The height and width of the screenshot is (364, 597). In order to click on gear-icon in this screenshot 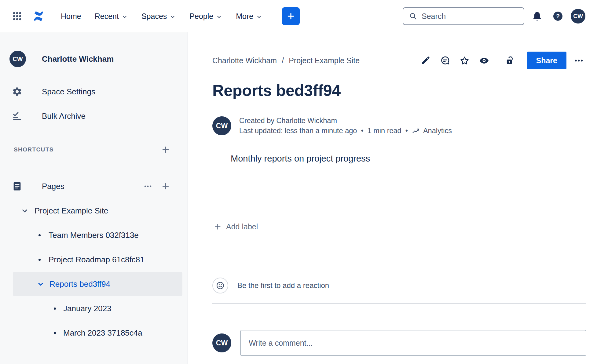, I will do `click(17, 92)`.